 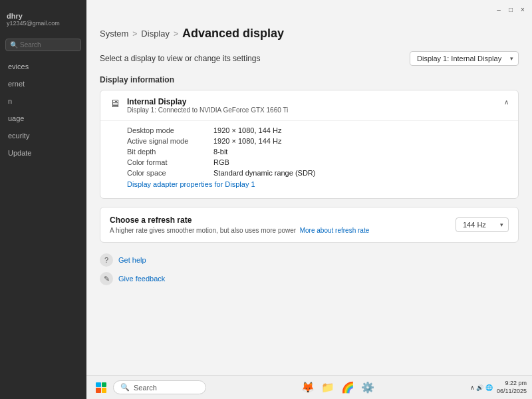 What do you see at coordinates (43, 21) in the screenshot?
I see `sidebar-user: dhry y12345@gmail.com` at bounding box center [43, 21].